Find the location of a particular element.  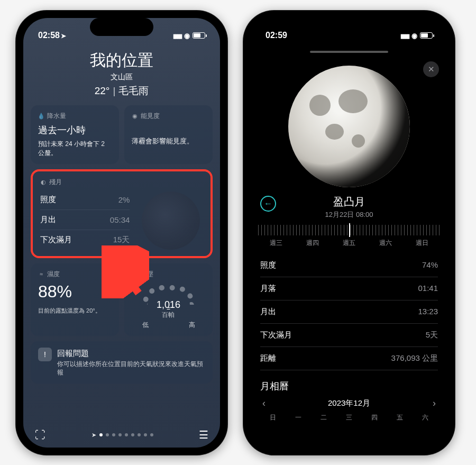

close-button: ✕ is located at coordinates (431, 69).